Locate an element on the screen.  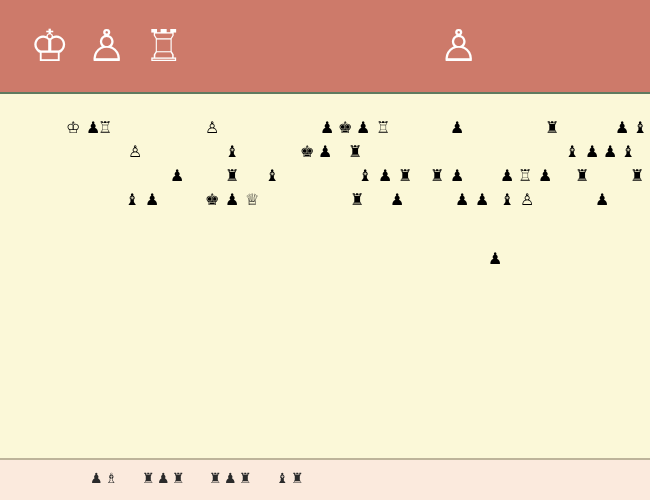
footer-bar: ♟♗♜♟♜♜♟♜♝♜ is located at coordinates (325, 480).